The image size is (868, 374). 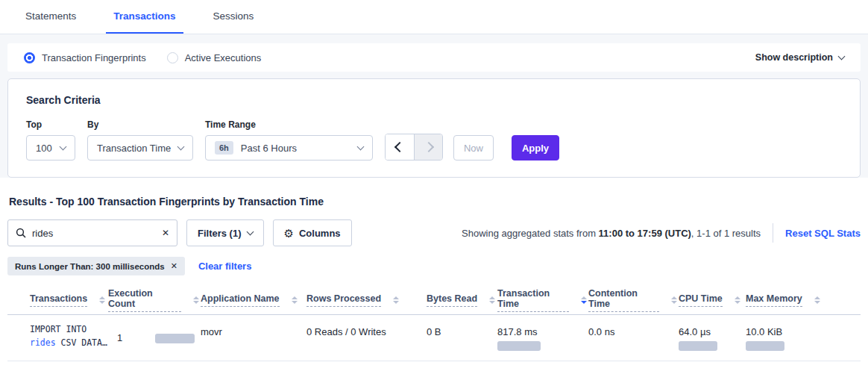 What do you see at coordinates (97, 233) in the screenshot?
I see `search-input` at bounding box center [97, 233].